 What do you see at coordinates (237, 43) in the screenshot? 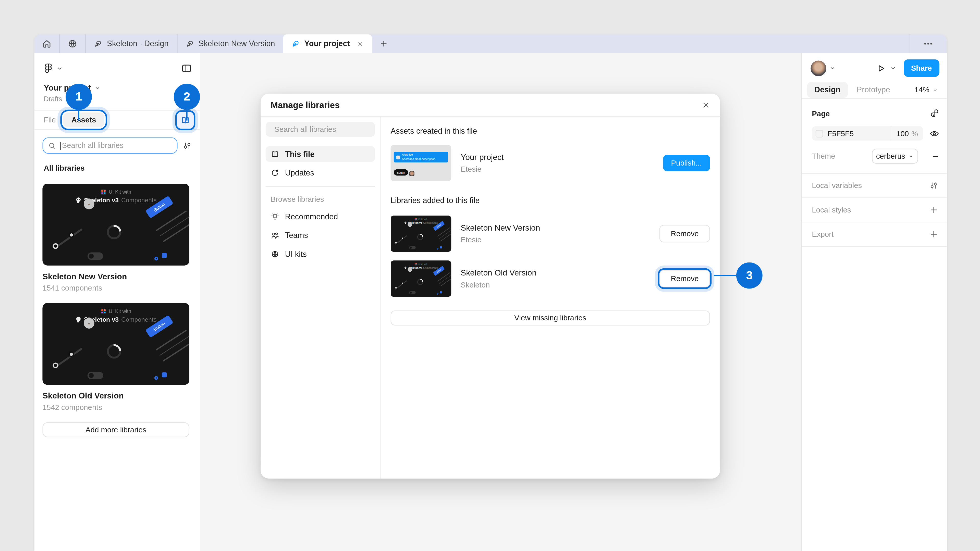
I see `tab-label: Skeleton New Version` at bounding box center [237, 43].